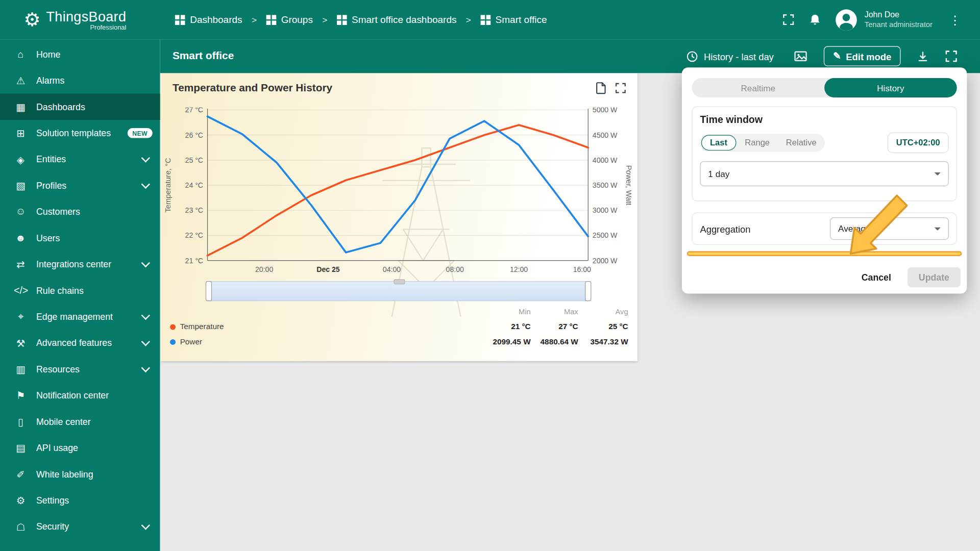 This screenshot has width=980, height=551. Describe the element at coordinates (824, 173) in the screenshot. I see `interval-select: 1 day` at that location.